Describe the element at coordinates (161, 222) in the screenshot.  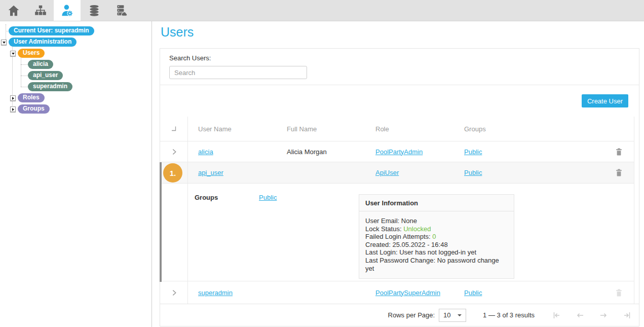
I see `annotation-highlight-bar` at that location.